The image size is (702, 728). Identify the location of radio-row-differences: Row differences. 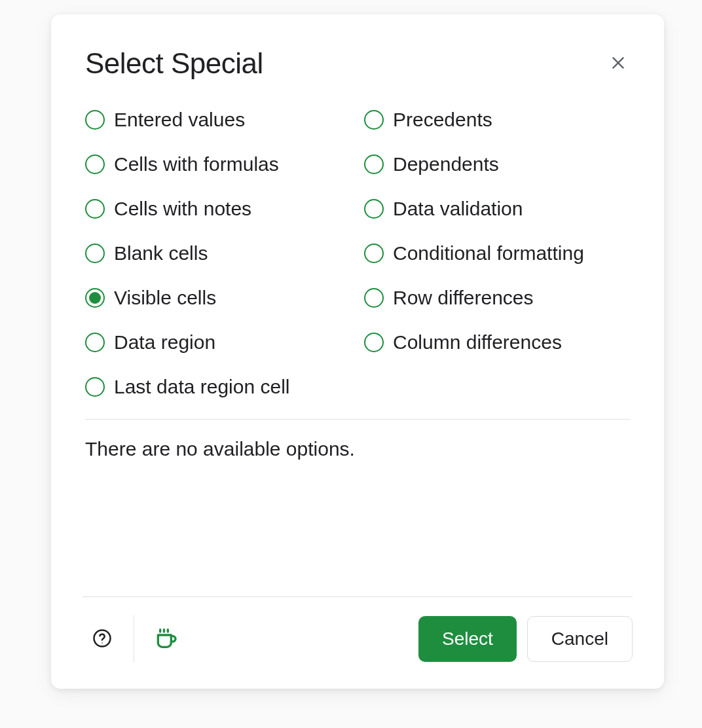
(497, 298).